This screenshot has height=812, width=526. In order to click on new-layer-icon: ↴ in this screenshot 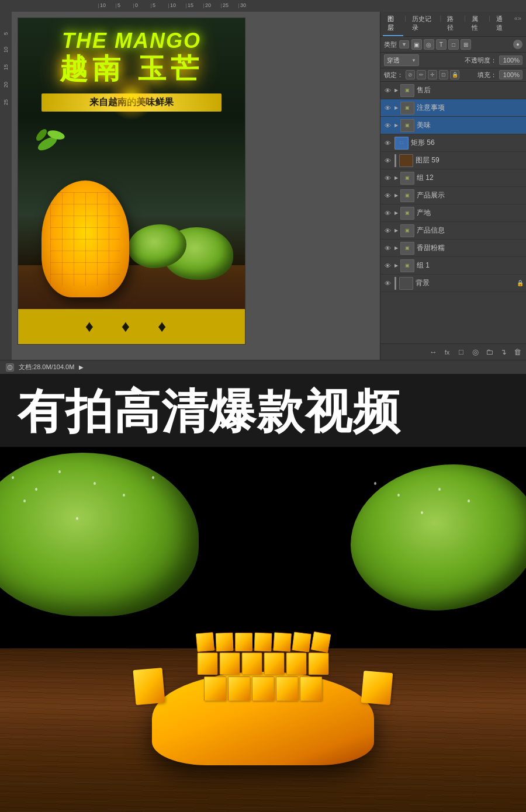, I will do `click(503, 352)`.